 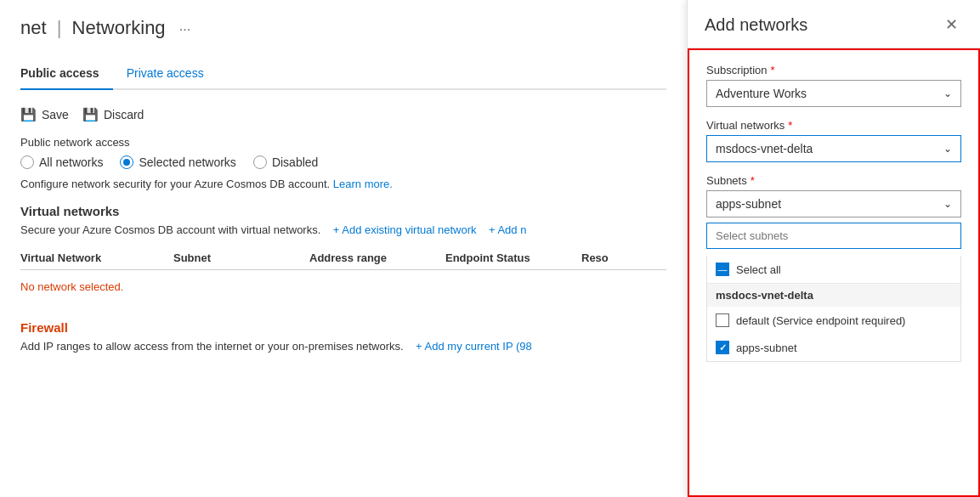 What do you see at coordinates (773, 70) in the screenshot?
I see `subscription-required: *` at bounding box center [773, 70].